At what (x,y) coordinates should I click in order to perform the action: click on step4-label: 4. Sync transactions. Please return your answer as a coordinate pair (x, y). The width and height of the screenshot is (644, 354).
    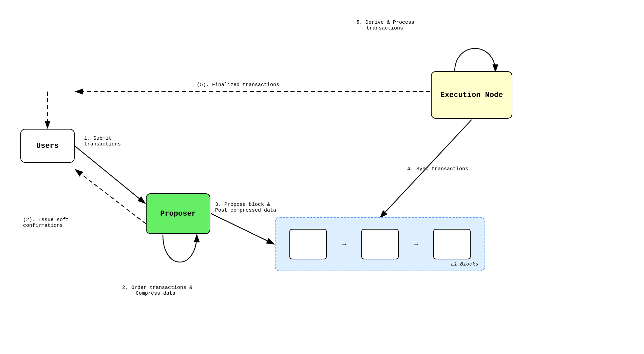
    Looking at the image, I should click on (438, 169).